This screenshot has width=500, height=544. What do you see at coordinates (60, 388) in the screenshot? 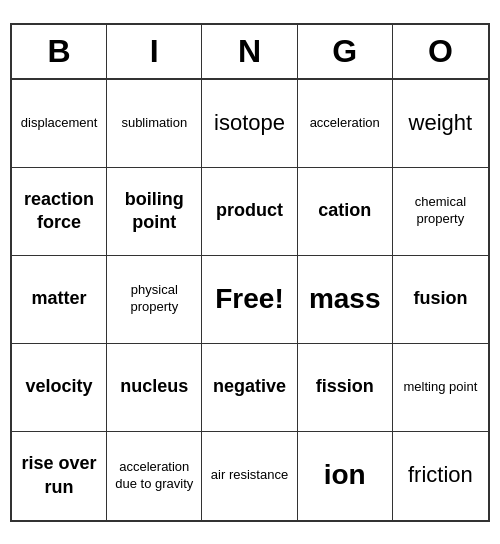
I see `bingo-cell: velocity` at bounding box center [60, 388].